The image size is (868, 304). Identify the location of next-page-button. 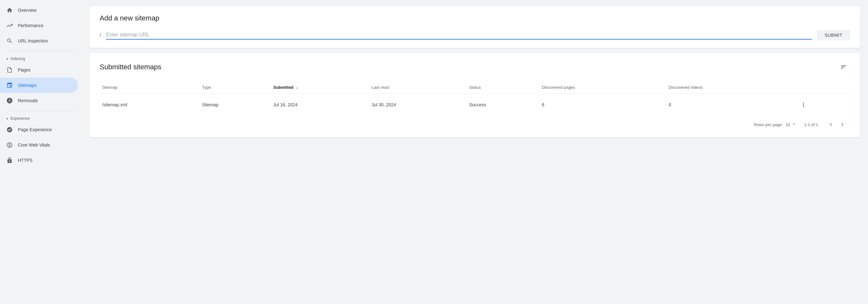
(842, 125).